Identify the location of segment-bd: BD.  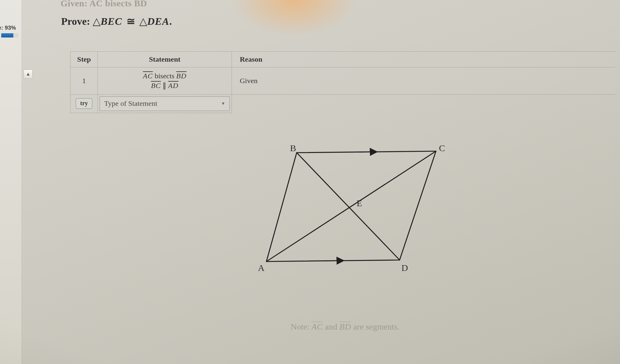
(181, 76).